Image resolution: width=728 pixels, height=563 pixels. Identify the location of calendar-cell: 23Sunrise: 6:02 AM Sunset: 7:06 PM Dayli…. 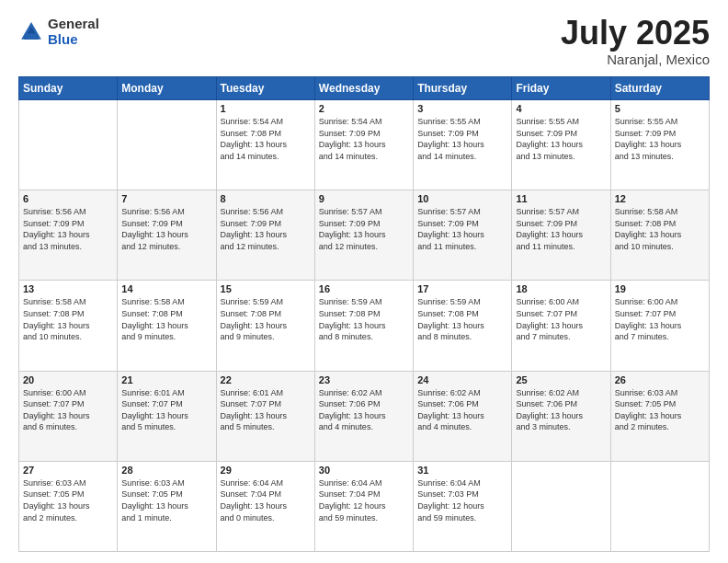
(364, 416).